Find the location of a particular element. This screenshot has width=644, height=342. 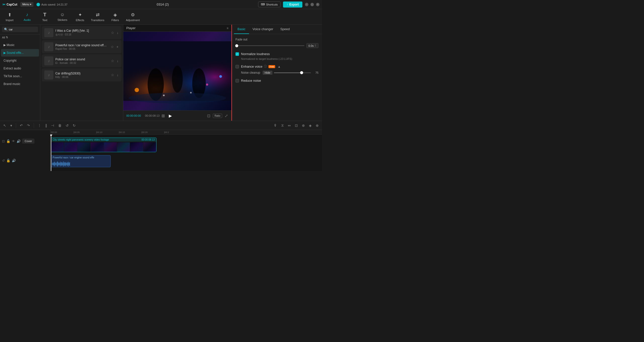

logo-icon: ✂ is located at coordinates (4, 5).